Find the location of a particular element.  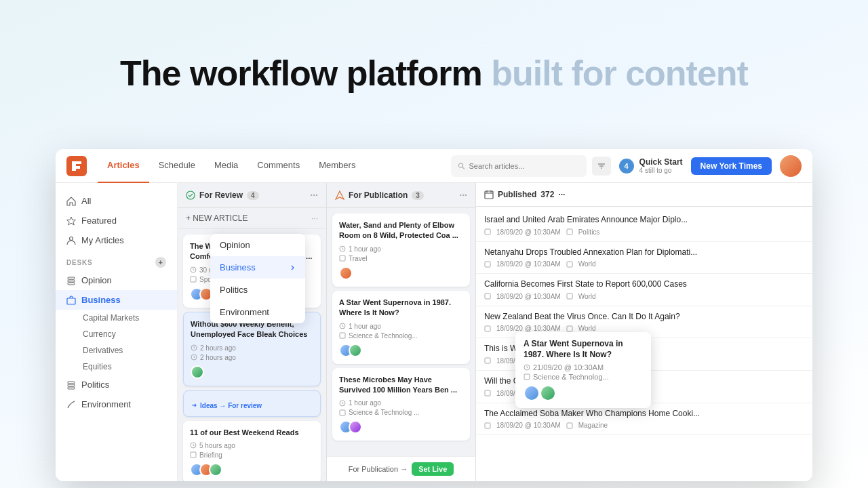

new-article-button: + NEW ARTICLE ··· is located at coordinates (252, 218).